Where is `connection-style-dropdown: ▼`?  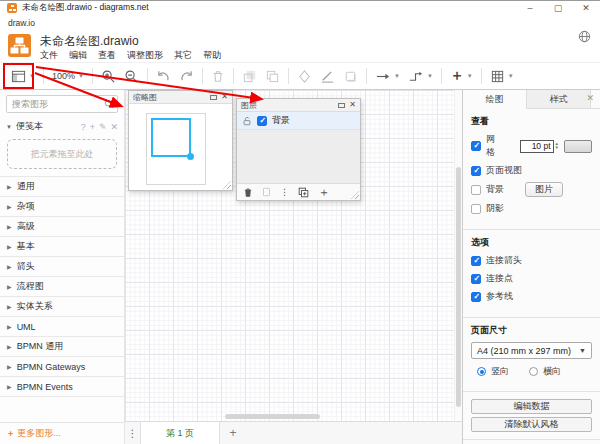
connection-style-dropdown: ▼ is located at coordinates (388, 76).